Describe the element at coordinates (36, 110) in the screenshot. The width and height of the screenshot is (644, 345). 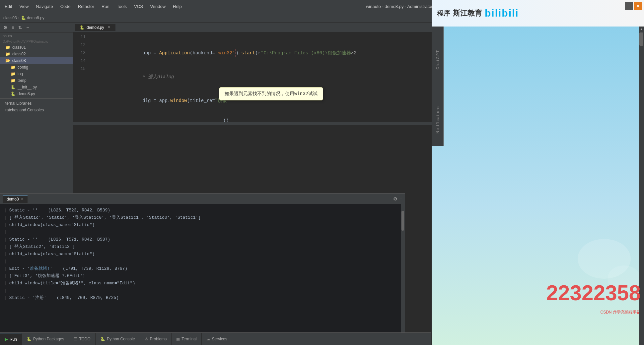
I see `sidebar-item-scratches: ratches and Consoles` at that location.